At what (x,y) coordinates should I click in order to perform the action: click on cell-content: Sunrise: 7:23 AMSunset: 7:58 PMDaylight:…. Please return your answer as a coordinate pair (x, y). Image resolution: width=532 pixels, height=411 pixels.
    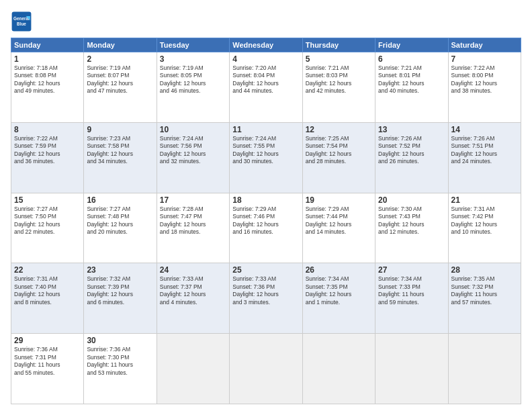
    Looking at the image, I should click on (120, 150).